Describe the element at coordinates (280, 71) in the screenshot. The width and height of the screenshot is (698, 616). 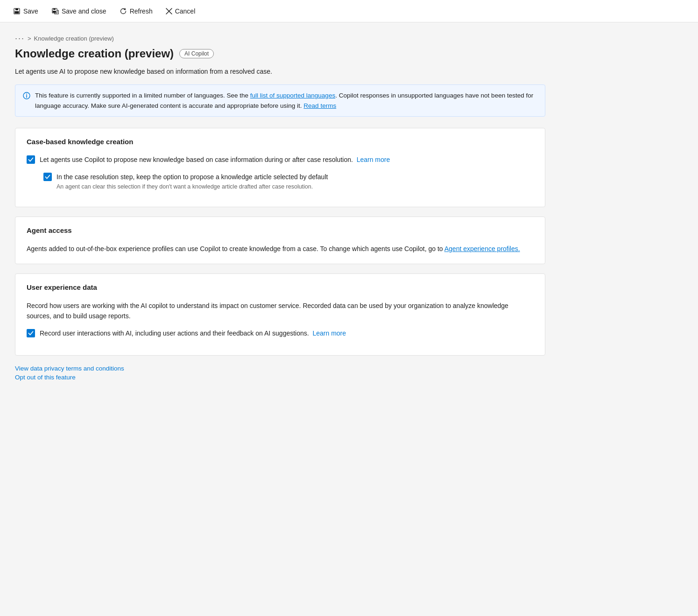
I see `page-description: Let agents use AI to propose new knowled…` at that location.